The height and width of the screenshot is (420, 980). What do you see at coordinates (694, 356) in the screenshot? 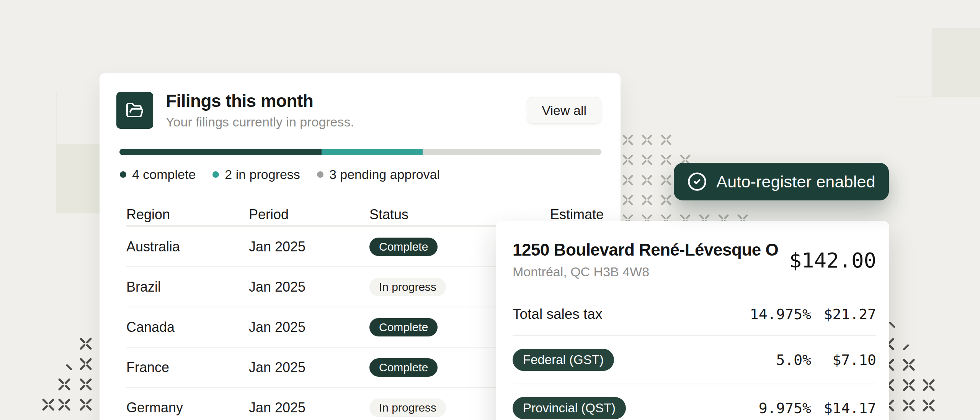
I see `tax-rows: Total sales tax 14.975% $21.27 Federal (…` at bounding box center [694, 356].